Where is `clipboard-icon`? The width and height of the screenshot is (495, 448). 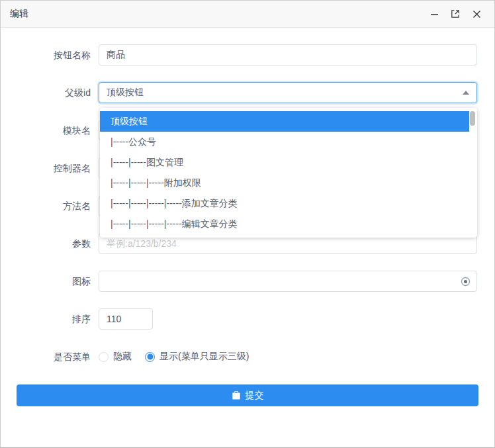 clipboard-icon is located at coordinates (236, 396).